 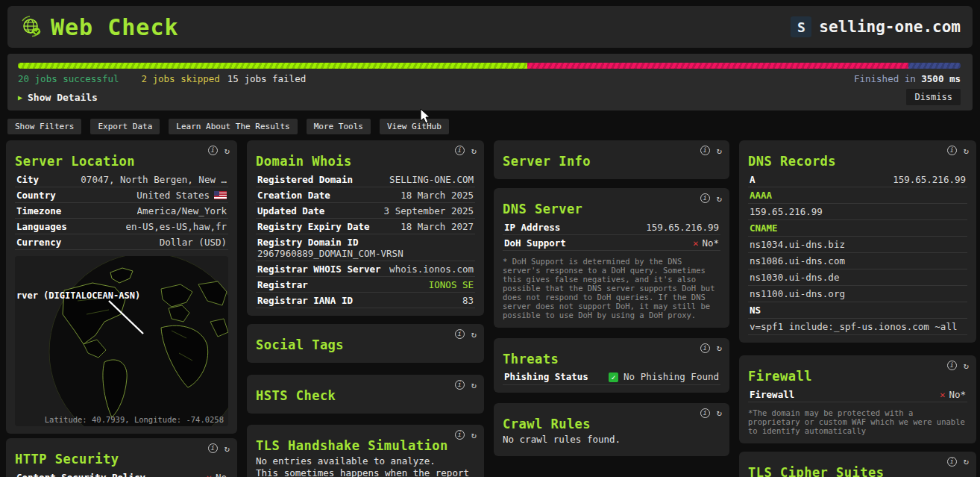 I want to click on jobs-successful-count: 20 jobs successful, so click(x=69, y=79).